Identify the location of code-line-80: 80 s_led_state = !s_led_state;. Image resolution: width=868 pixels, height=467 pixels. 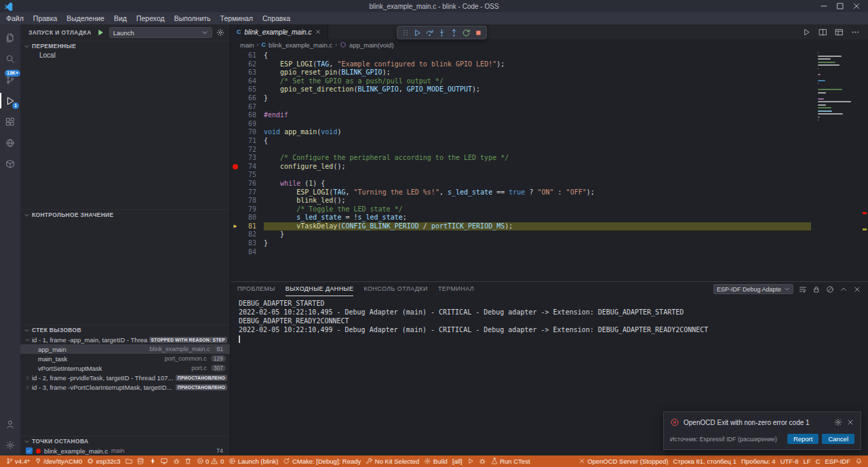
(549, 218).